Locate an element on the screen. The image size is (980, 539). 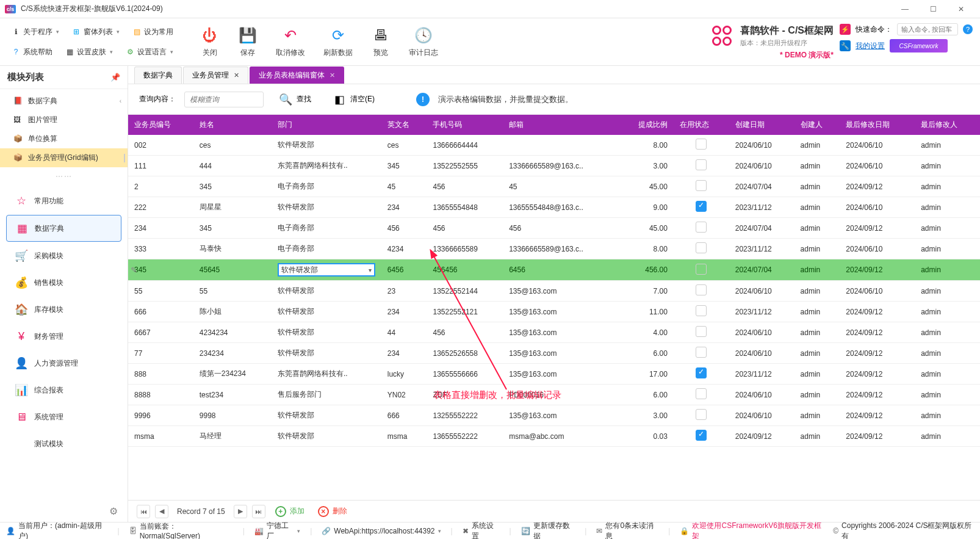
nav-item: 📊综合报表 is located at coordinates (63, 390).